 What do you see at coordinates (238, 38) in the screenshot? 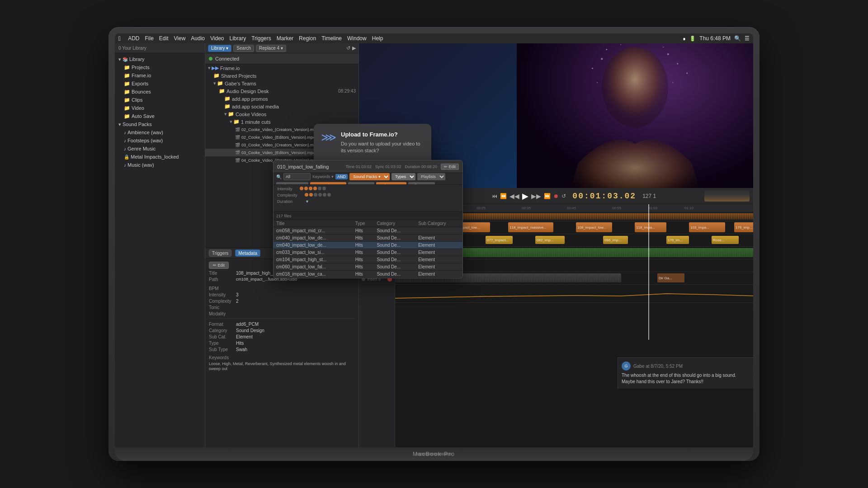
I see `menu-library: Library` at bounding box center [238, 38].